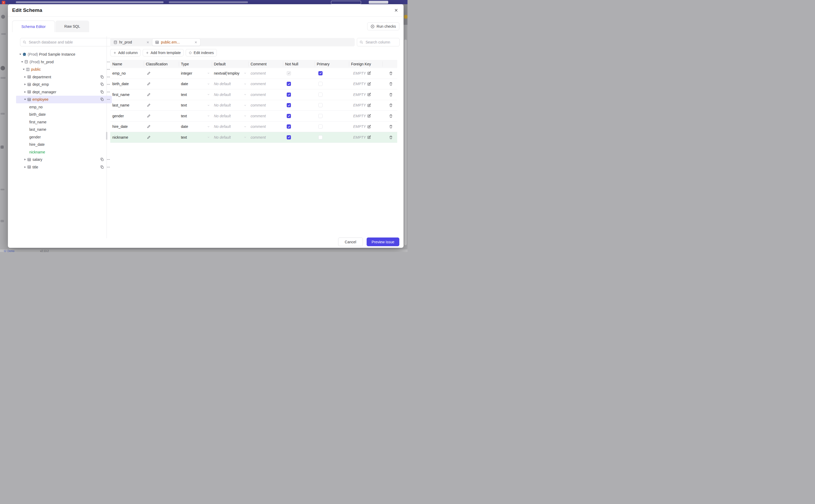 The image size is (815, 504). I want to click on column-name: hire_date, so click(120, 127).